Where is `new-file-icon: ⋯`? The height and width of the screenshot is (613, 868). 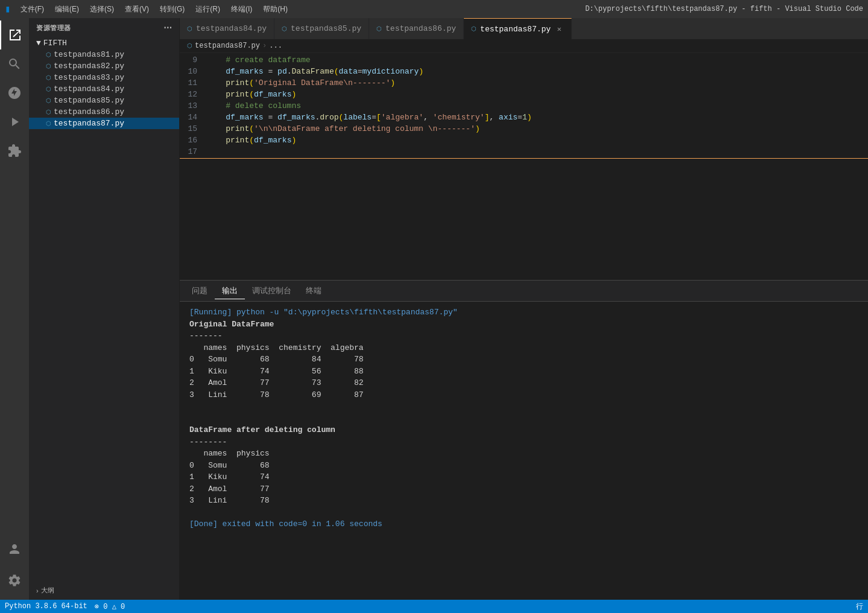
new-file-icon: ⋯ is located at coordinates (168, 28).